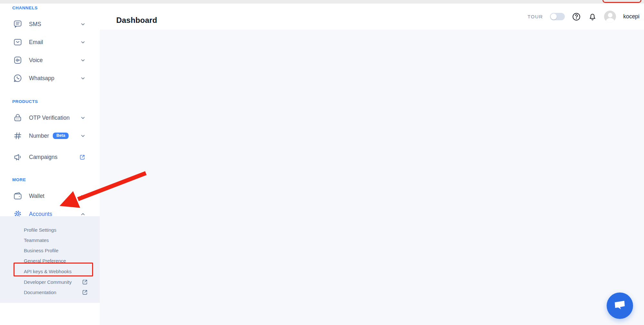  What do you see at coordinates (36, 60) in the screenshot?
I see `sidebar-item-label: Voice` at bounding box center [36, 60].